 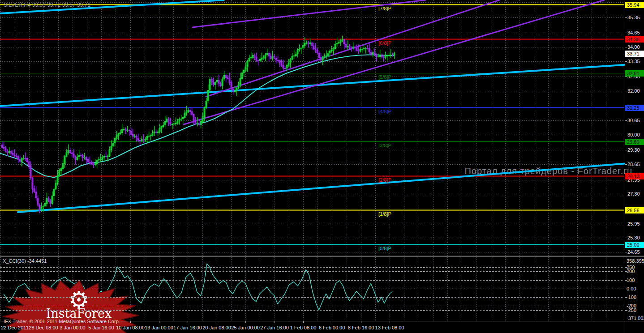 I want to click on murrey-label-68P: [6/8]P, so click(x=385, y=43).